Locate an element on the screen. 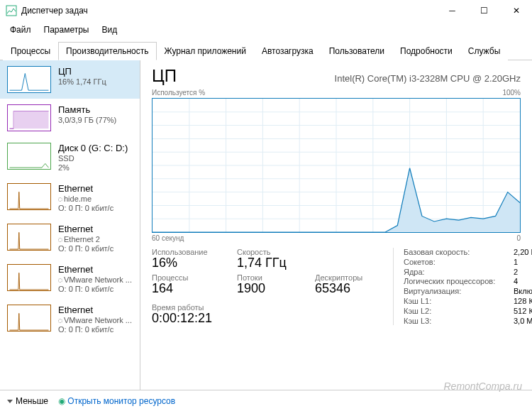  sidebar-item-title: Память is located at coordinates (87, 109).